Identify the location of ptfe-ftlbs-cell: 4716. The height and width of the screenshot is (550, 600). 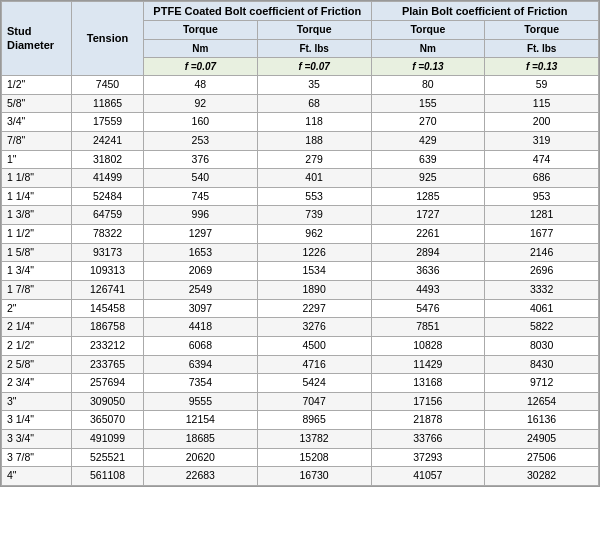
(314, 364).